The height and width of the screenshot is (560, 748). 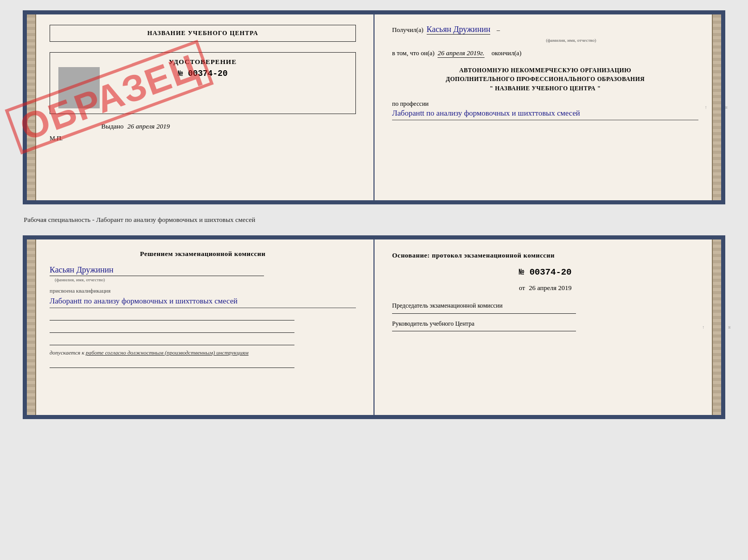 I want to click on from-date-row: от 26 апреля 2019, so click(x=546, y=288).